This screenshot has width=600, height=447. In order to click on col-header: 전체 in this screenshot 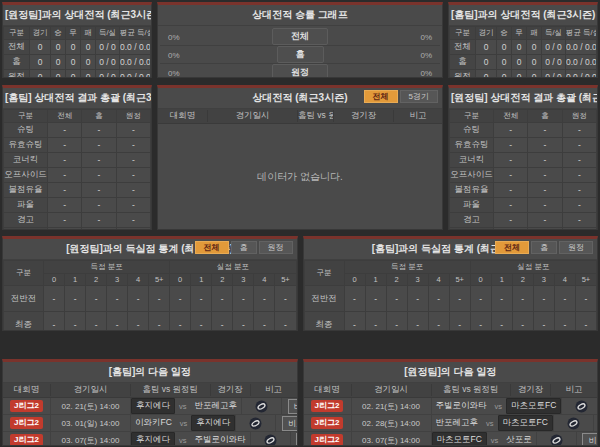, I will do `click(65, 116)`.